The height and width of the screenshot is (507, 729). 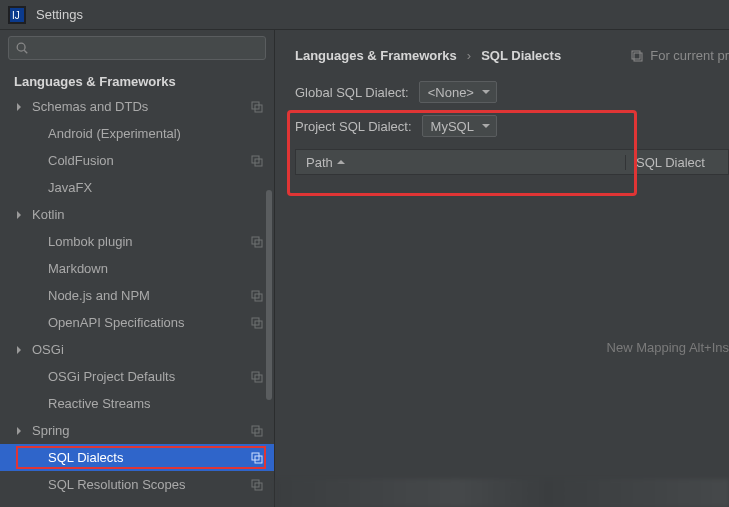 What do you see at coordinates (137, 80) in the screenshot?
I see `sidebar-section-header: Languages & Frameworks` at bounding box center [137, 80].